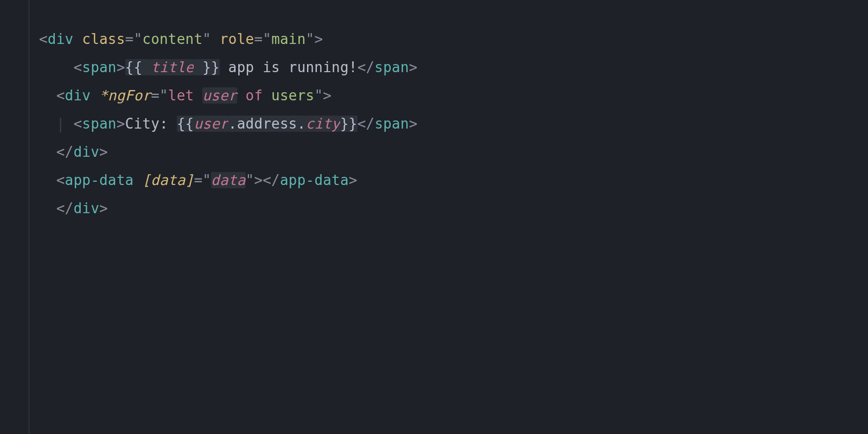  What do you see at coordinates (173, 39) in the screenshot?
I see `token-str: content` at bounding box center [173, 39].